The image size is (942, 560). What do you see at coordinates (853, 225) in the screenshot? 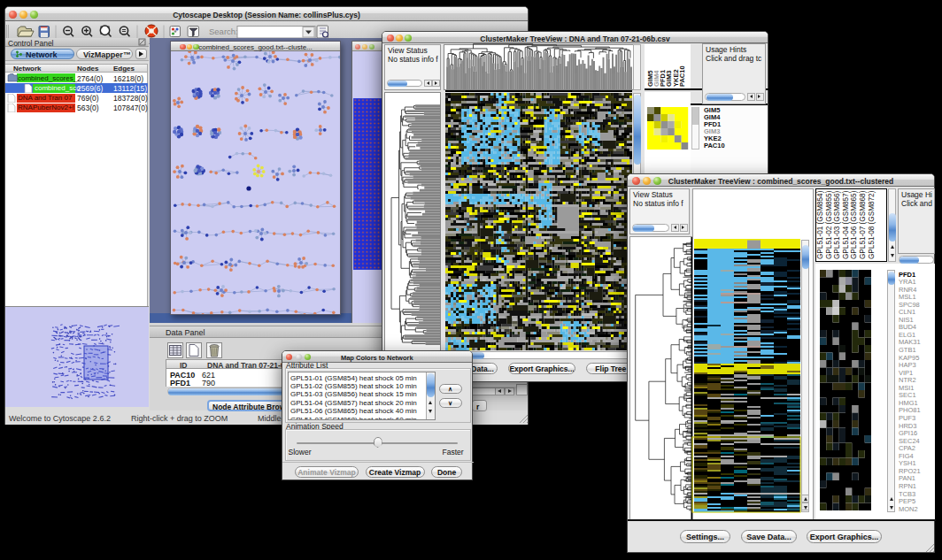
I see `svg-text: GPL51-06 (GSM865)` at bounding box center [853, 225].